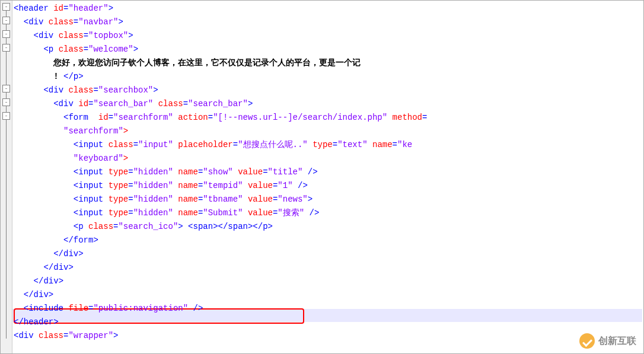 Image resolution: width=644 pixels, height=354 pixels. I want to click on code-line: <input type="hidden" name="tbname" value…, so click(328, 199).